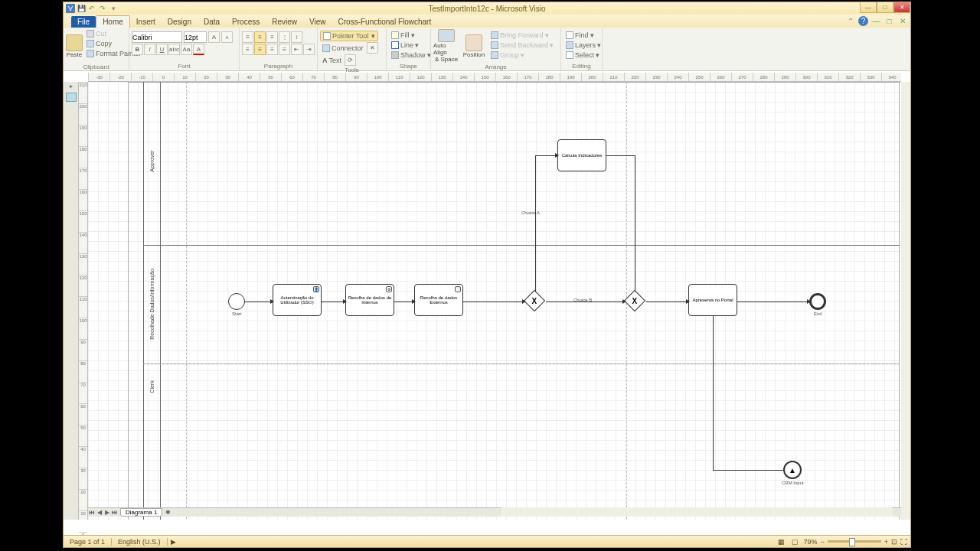 The image size is (980, 551). I want to click on tab-process: Process, so click(246, 21).